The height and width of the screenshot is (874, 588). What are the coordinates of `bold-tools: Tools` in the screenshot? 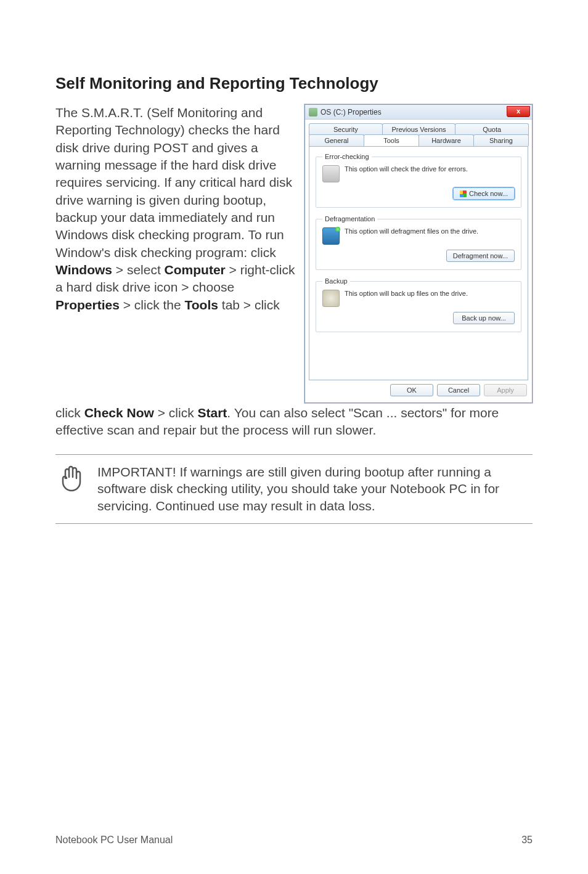 It's located at (202, 304).